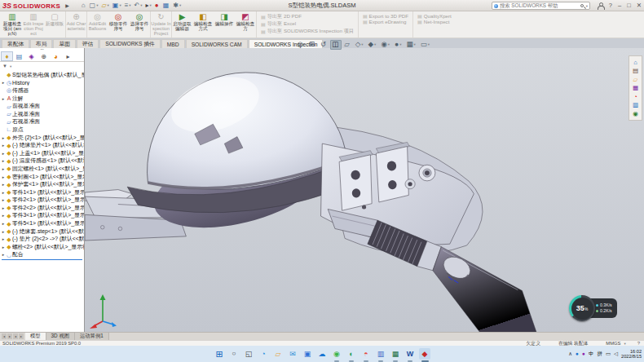  Describe the element at coordinates (42, 247) in the screenshot. I see `tree-item: ▸ ◆ 螺栓<2> (默认<<默认>_显示状态` at that location.